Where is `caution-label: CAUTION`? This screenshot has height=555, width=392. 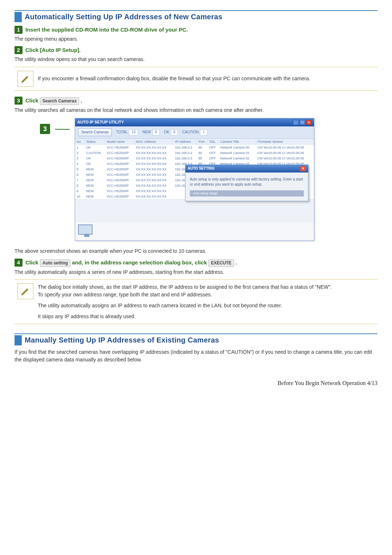 caution-label: CAUTION is located at coordinates (190, 132).